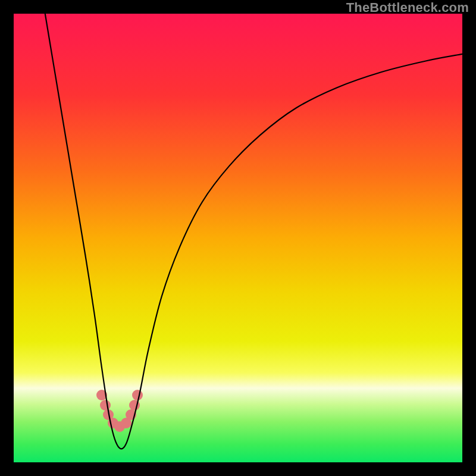  What do you see at coordinates (408, 8) in the screenshot?
I see `watermark-text: TheBottleneck.com` at bounding box center [408, 8].